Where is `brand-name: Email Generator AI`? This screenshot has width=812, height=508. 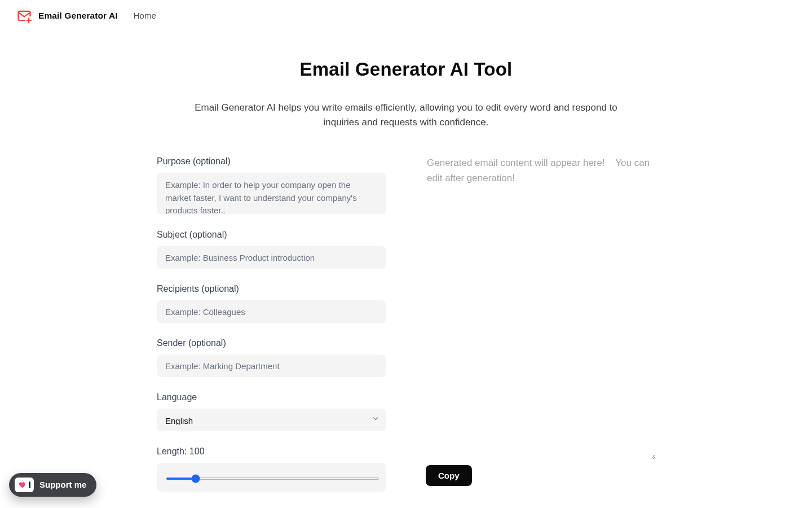 brand-name: Email Generator AI is located at coordinates (78, 16).